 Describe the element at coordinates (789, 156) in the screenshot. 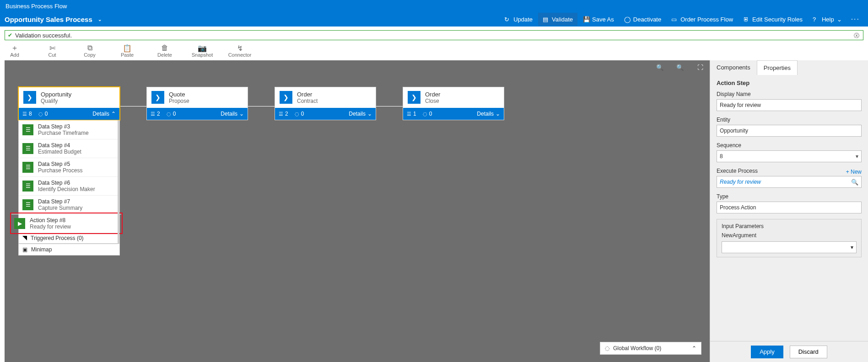

I see `sequence-select: 8` at that location.